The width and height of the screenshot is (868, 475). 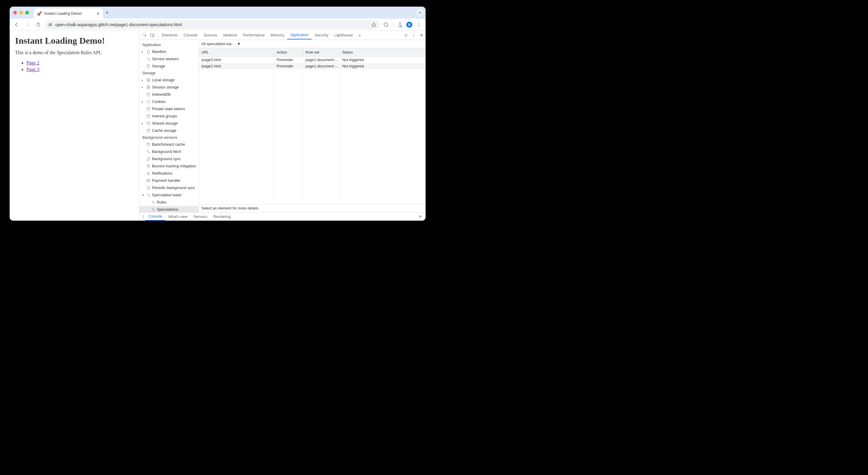 I want to click on new-tab-button: +, so click(x=107, y=13).